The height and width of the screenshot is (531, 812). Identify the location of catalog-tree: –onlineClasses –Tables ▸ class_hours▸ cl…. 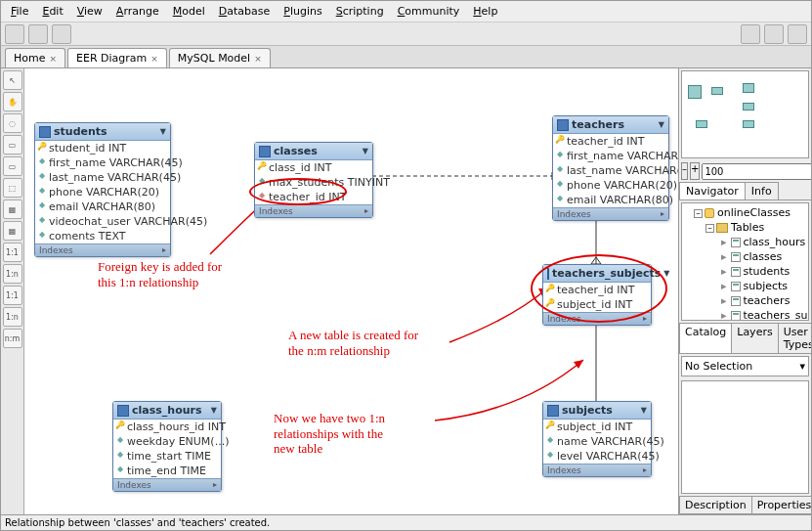
(745, 262).